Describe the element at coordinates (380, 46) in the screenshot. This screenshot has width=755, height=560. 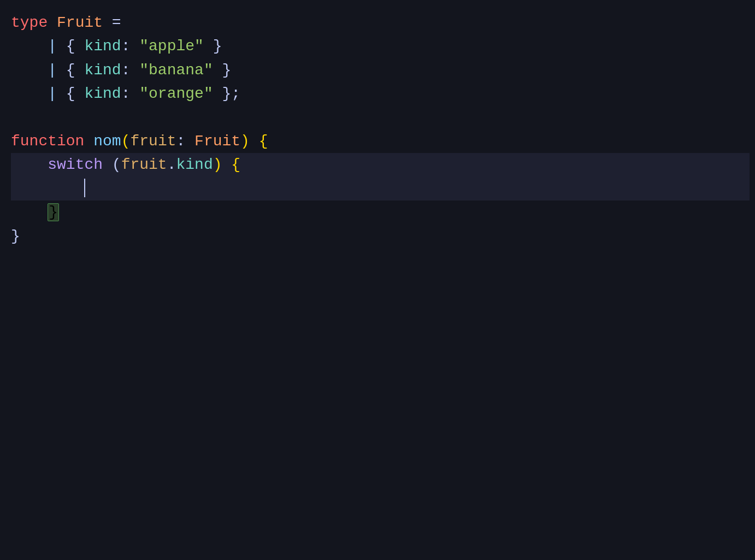
I see `code-line-2: | { kind: "apple" }` at that location.